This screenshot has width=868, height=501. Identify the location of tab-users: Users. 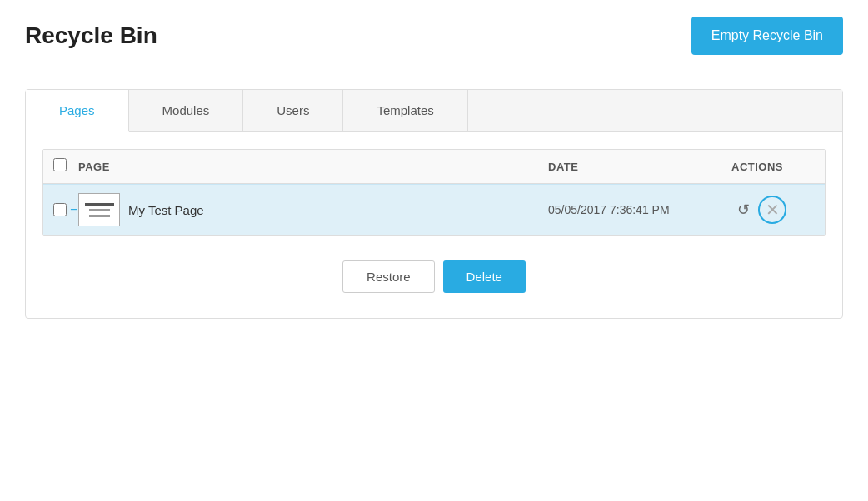
(293, 111).